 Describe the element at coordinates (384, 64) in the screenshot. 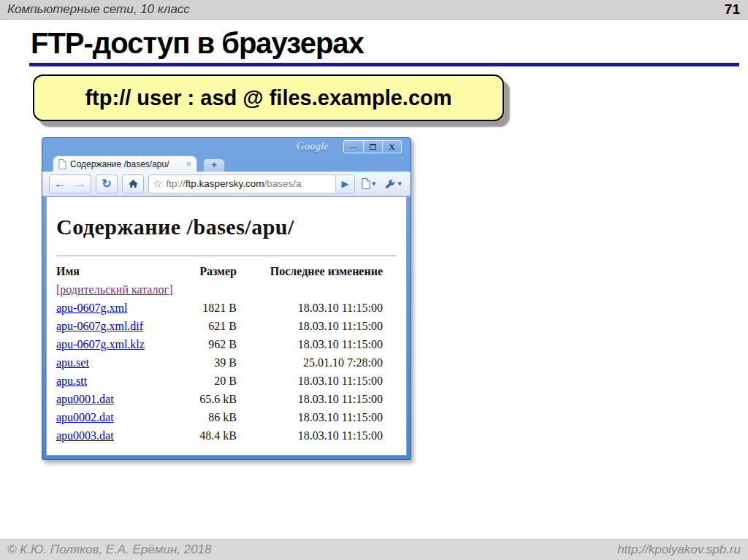

I see `title-underline` at that location.